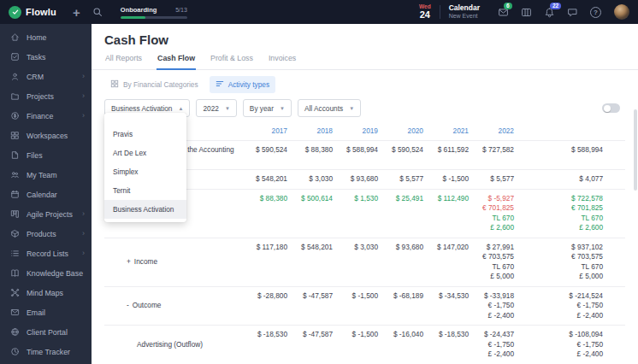 Image resolution: width=638 pixels, height=364 pixels. What do you see at coordinates (371, 39) in the screenshot?
I see `page-title: Cash Flow` at bounding box center [371, 39].